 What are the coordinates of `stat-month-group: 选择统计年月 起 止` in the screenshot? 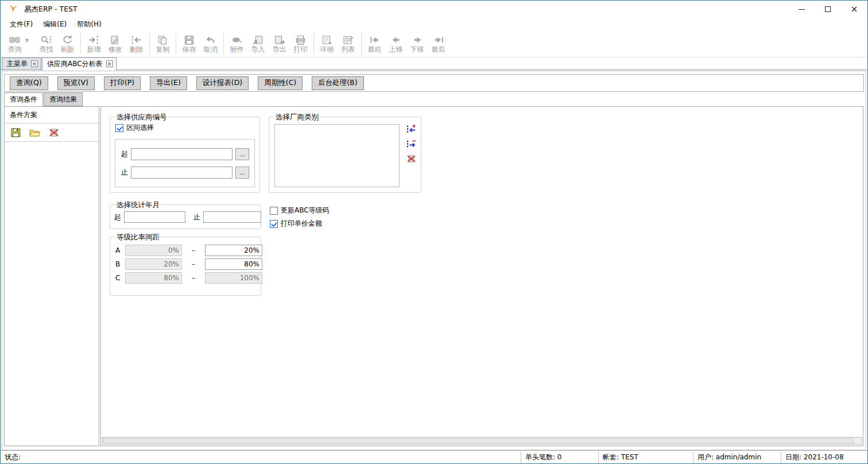 It's located at (185, 217).